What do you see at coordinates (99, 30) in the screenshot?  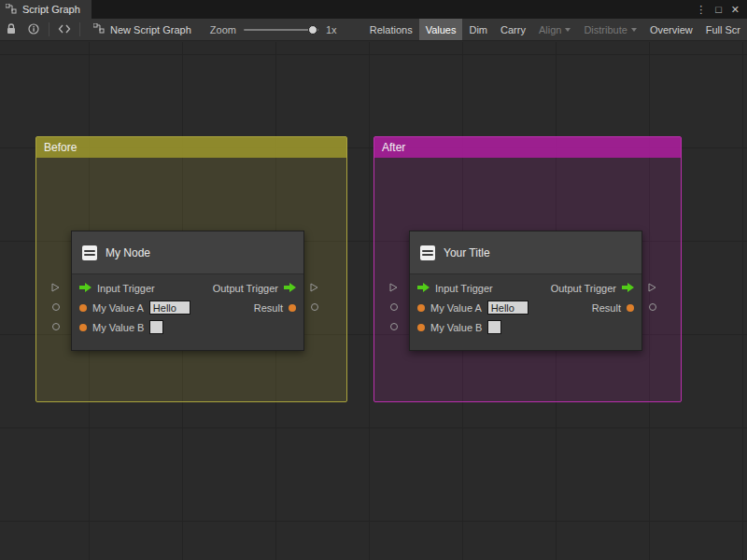 I see `graph-asset-icon` at bounding box center [99, 30].